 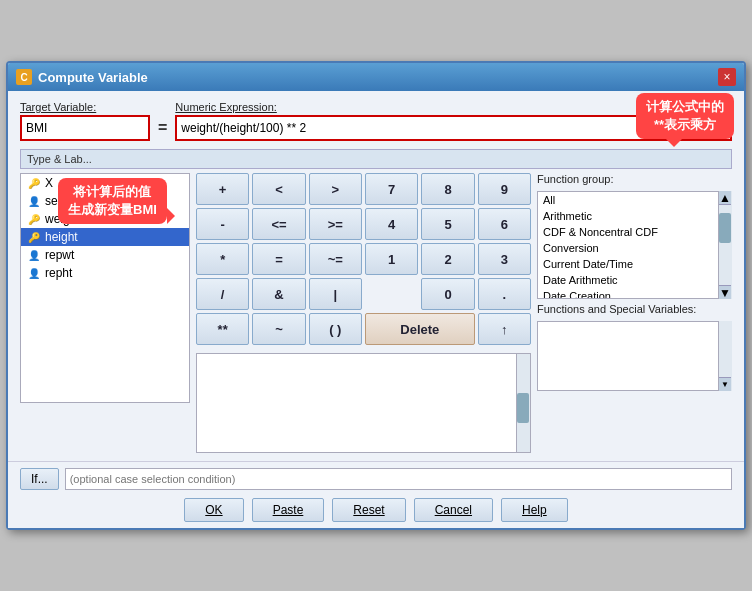 I want to click on textarea-scrollbar, so click(x=523, y=403).